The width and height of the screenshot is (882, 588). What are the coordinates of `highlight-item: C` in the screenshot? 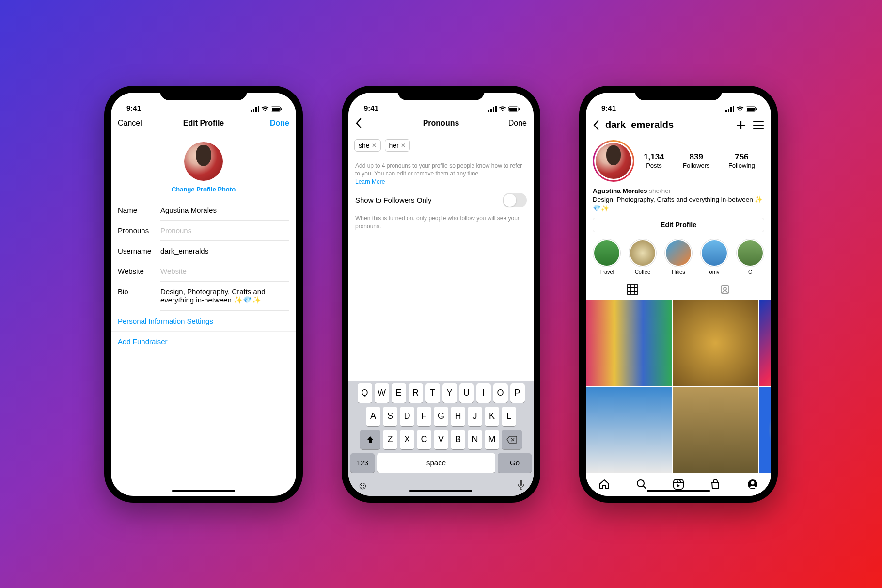 It's located at (750, 257).